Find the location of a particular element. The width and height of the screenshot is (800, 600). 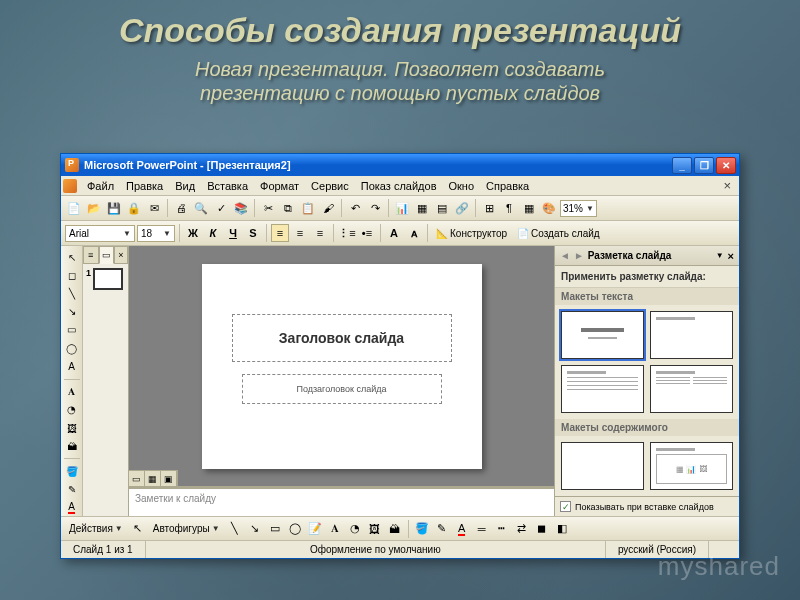

line-color-tool: ✎ is located at coordinates (72, 490).